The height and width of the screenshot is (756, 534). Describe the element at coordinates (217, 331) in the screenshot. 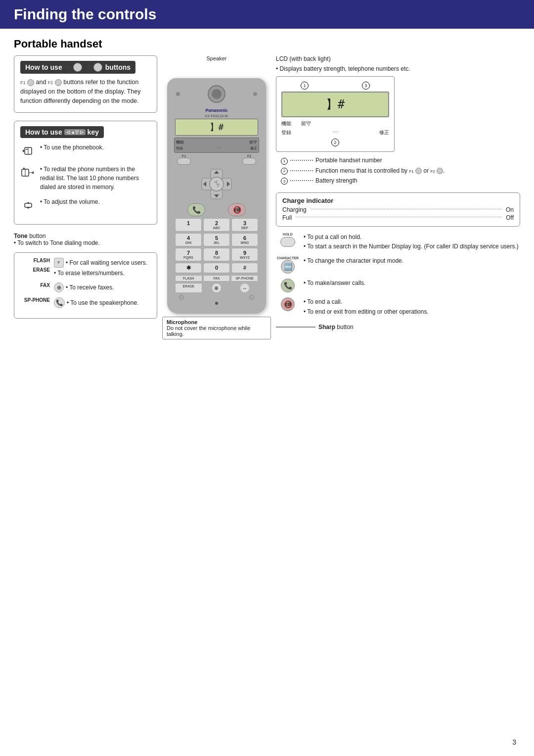

I see `microphone-text: Do not cover the microphone while talkin…` at that location.